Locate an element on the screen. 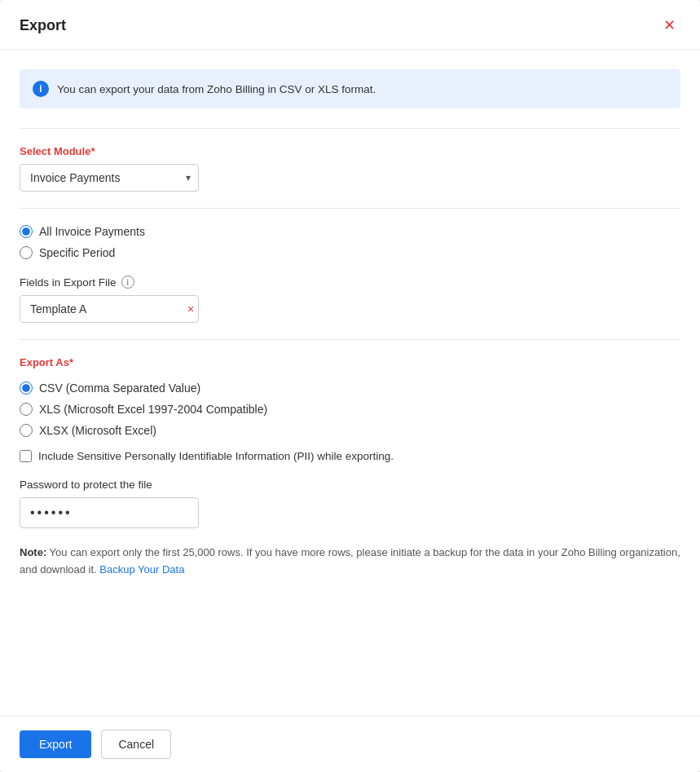 Image resolution: width=700 pixels, height=772 pixels. select-module-label: Select Module* is located at coordinates (350, 152).